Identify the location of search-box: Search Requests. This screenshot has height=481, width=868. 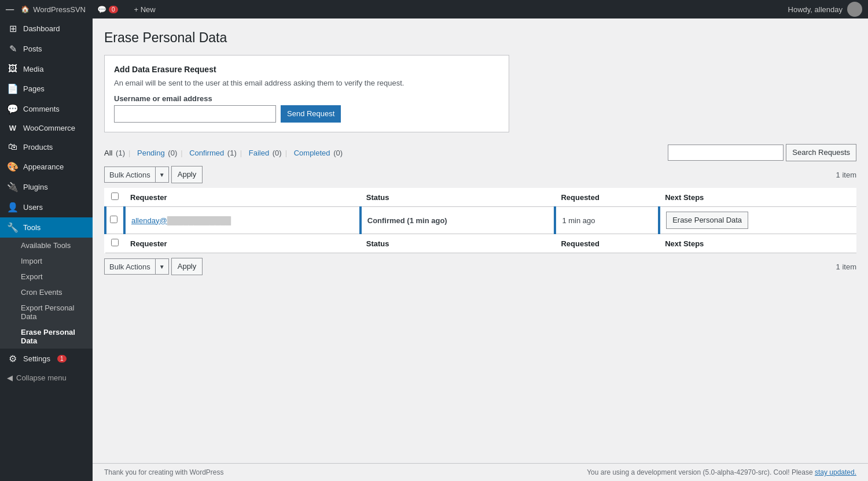
(762, 153).